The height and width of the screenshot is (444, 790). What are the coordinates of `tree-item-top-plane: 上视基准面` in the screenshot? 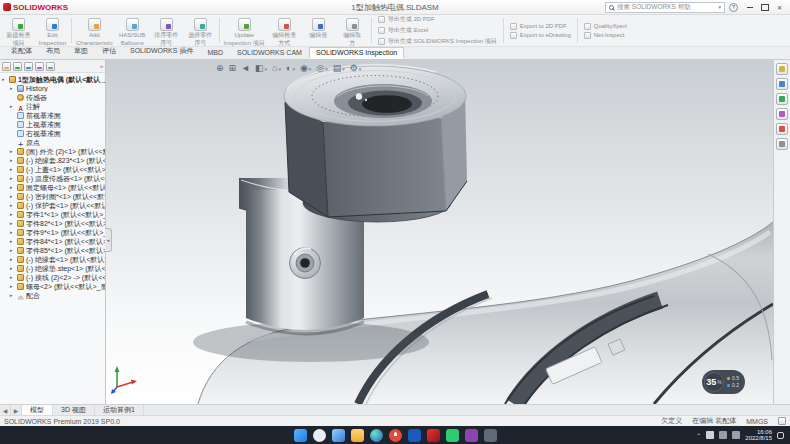 It's located at (54, 124).